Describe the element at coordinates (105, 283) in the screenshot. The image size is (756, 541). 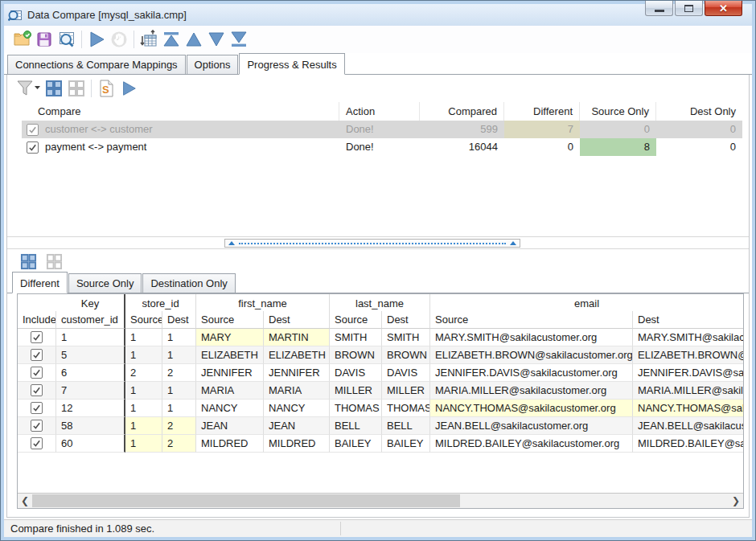
I see `tab-source-only: Source Only` at that location.